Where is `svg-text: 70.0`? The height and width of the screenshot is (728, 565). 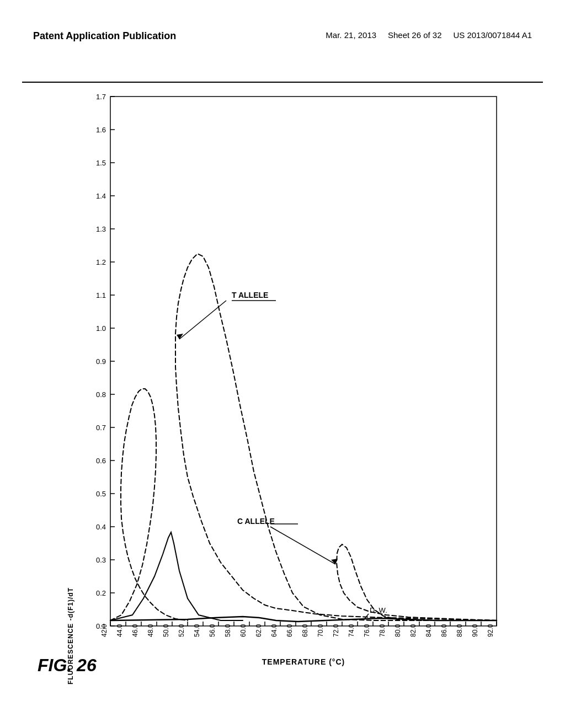 svg-text: 70.0 is located at coordinates (321, 630).